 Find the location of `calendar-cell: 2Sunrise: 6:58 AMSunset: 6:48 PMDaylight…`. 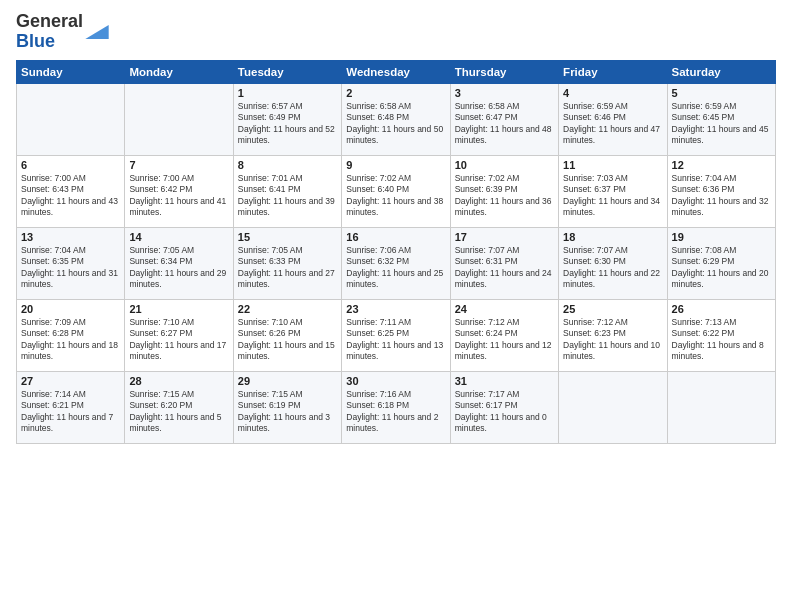

calendar-cell: 2Sunrise: 6:58 AMSunset: 6:48 PMDaylight… is located at coordinates (396, 119).